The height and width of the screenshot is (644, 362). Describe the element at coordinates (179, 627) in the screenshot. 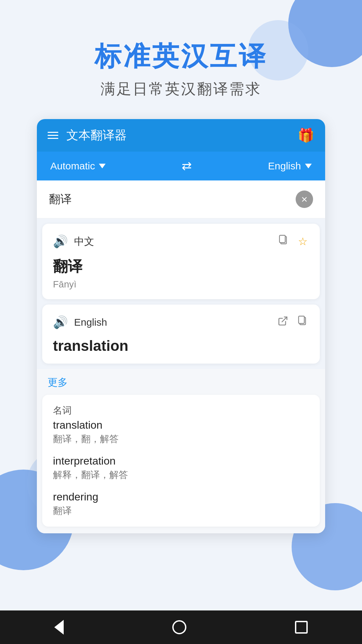

I see `nav-home-button` at that location.